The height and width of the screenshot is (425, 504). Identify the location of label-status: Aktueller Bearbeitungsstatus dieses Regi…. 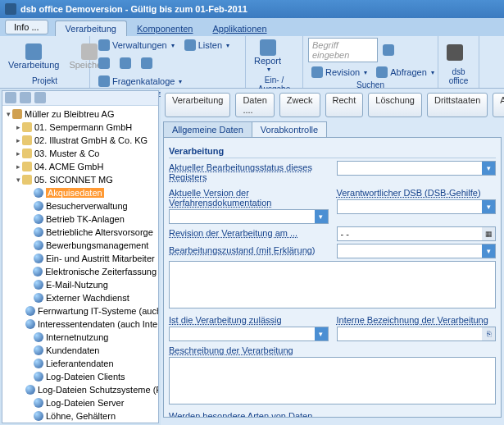
(249, 172).